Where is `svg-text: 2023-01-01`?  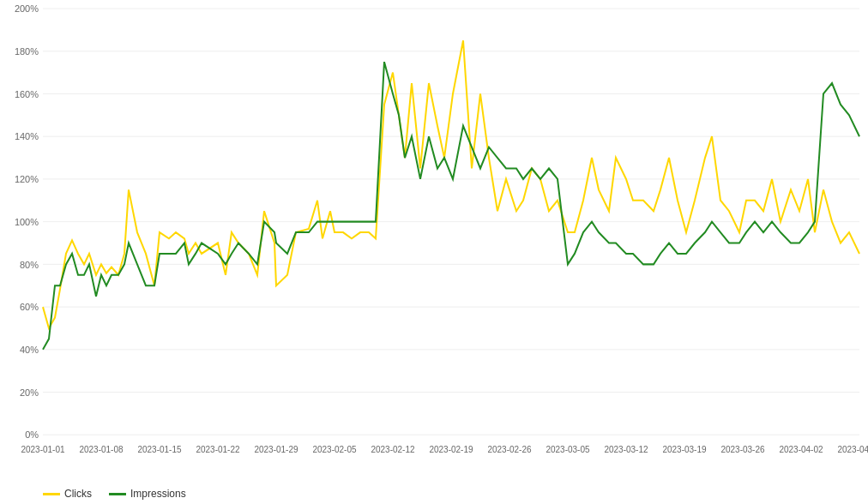
svg-text: 2023-01-01 is located at coordinates (43, 449).